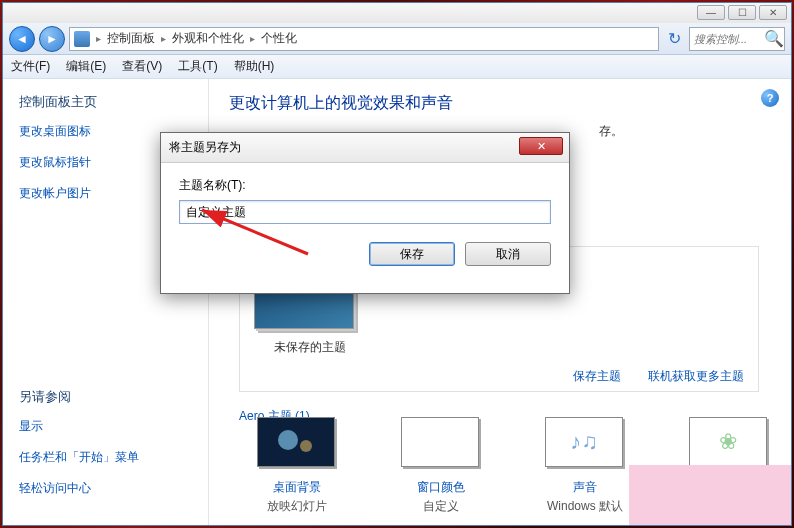  Describe the element at coordinates (106, 102) in the screenshot. I see `sidebar-header: 控制面板主页` at that location.